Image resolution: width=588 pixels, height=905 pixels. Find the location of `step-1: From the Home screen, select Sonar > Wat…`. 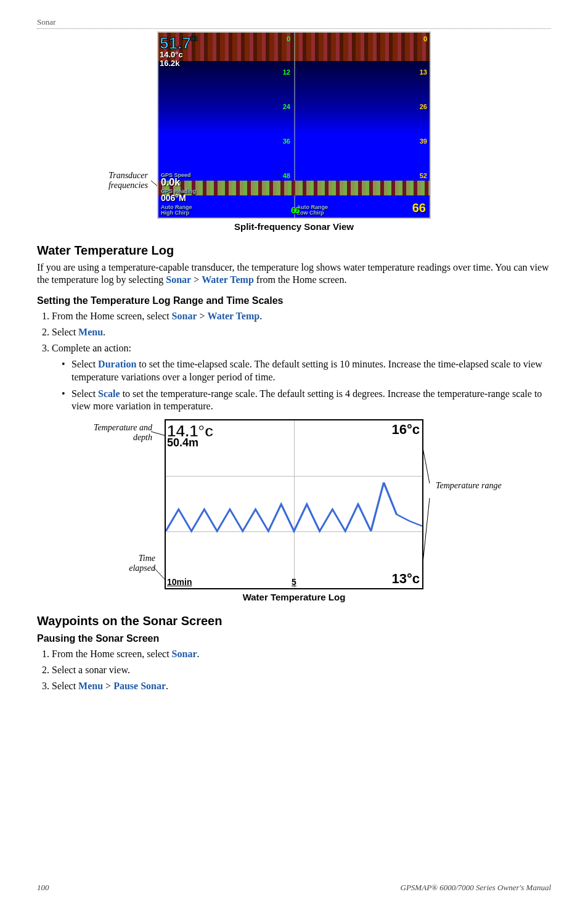

step-1: From the Home screen, select Sonar > Wat… is located at coordinates (301, 316).